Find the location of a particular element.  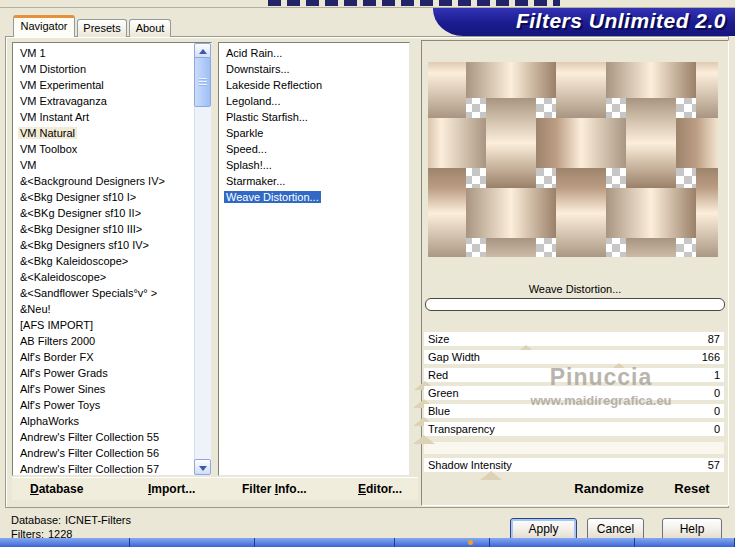

status-database-label: Database: is located at coordinates (36, 520).